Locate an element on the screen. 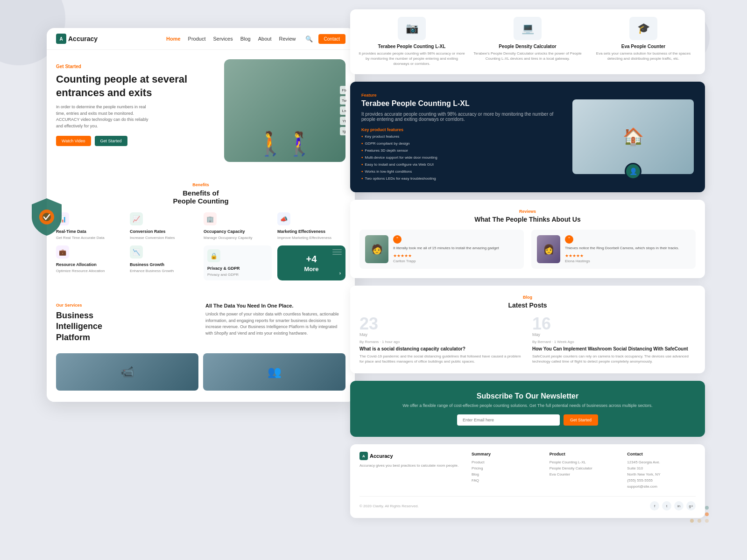 The height and width of the screenshot is (560, 747). footer-brand-desc: Accuracy gives you best practices to cal… is located at coordinates (411, 466).